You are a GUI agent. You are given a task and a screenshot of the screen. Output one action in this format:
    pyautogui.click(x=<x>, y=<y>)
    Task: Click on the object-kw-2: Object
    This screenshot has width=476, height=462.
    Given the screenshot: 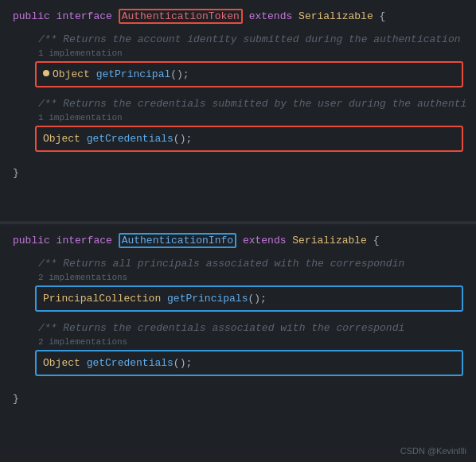 What is the action you would take?
    pyautogui.click(x=62, y=138)
    